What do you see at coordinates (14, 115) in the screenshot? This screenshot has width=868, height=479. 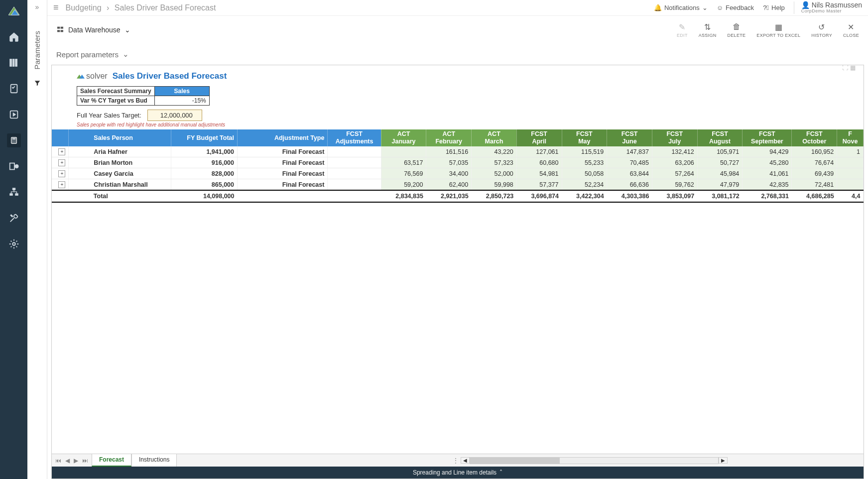 I see `play-icon` at bounding box center [14, 115].